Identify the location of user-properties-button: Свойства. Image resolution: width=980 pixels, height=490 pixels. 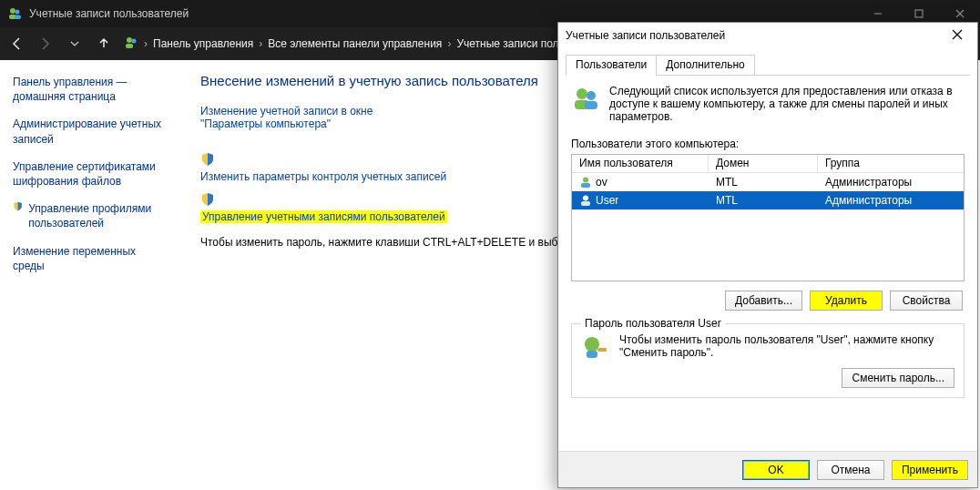
(926, 301).